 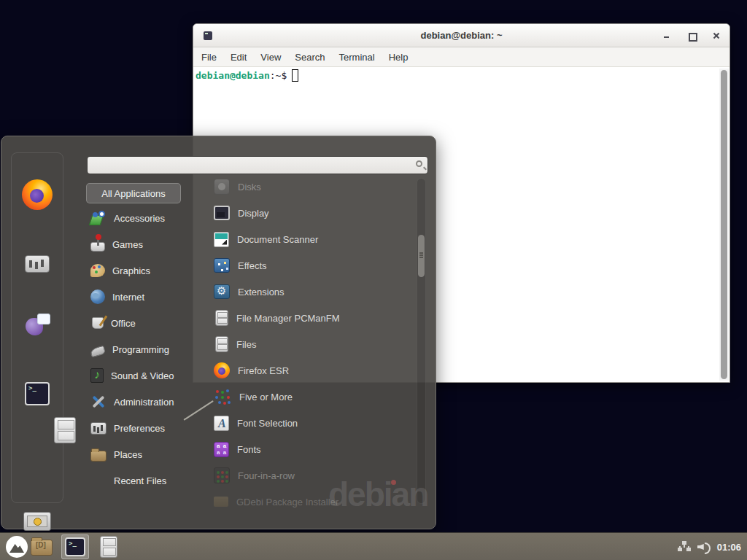 I want to click on app-firefox-esr: Firefox ESR, so click(x=311, y=370).